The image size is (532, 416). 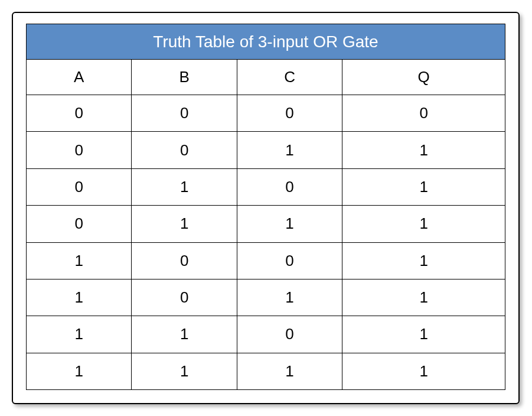 I want to click on table-row: 1 1 0 1, so click(x=266, y=334).